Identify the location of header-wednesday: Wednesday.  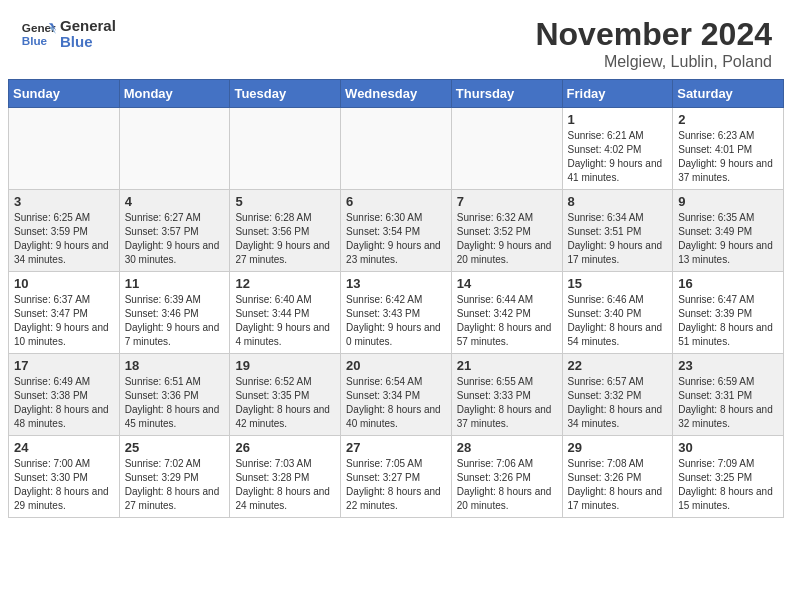
(396, 94).